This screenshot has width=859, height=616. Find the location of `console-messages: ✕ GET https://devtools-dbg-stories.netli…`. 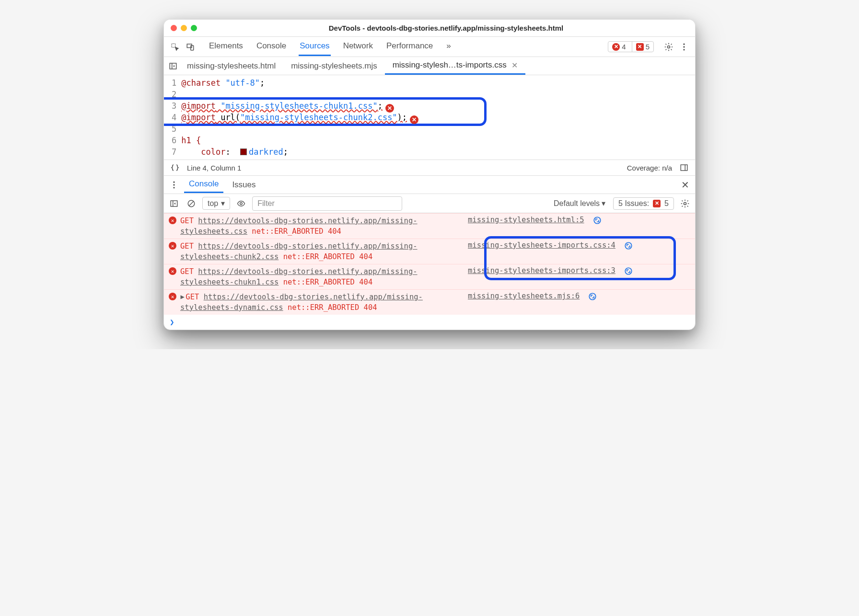

console-messages: ✕ GET https://devtools-dbg-stories.netli… is located at coordinates (430, 264).